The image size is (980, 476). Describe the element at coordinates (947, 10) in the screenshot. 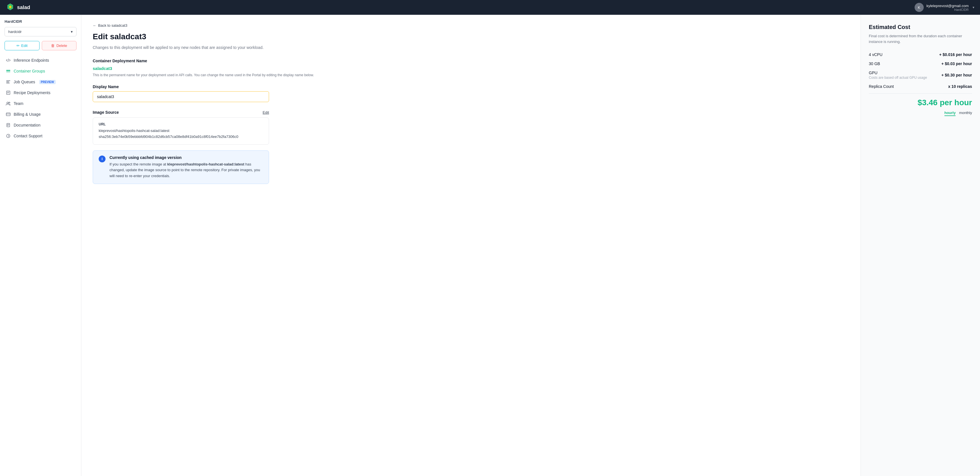

I see `user-org: HardCIDR` at that location.